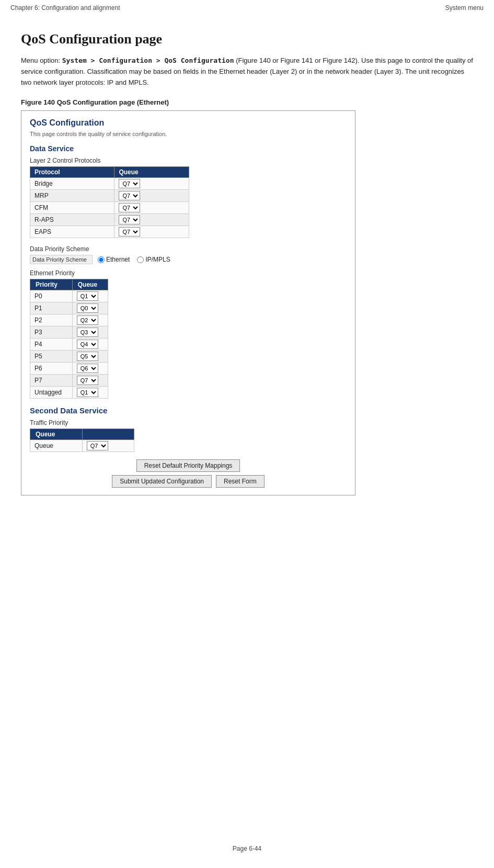 This screenshot has height=868, width=494. What do you see at coordinates (51, 296) in the screenshot?
I see `eth-priority-name: P0` at bounding box center [51, 296].